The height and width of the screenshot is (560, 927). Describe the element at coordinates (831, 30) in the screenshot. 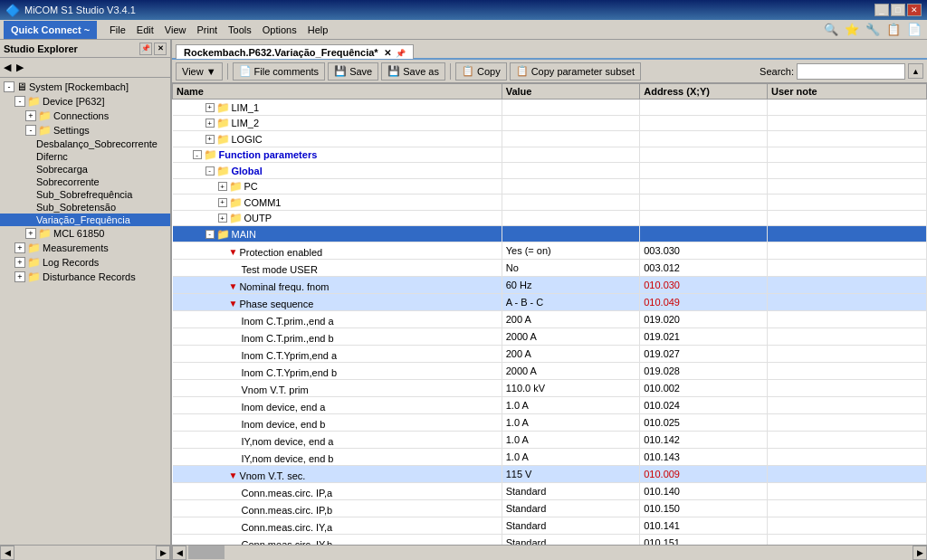

I see `search-toolbar-icon: 🔍` at that location.